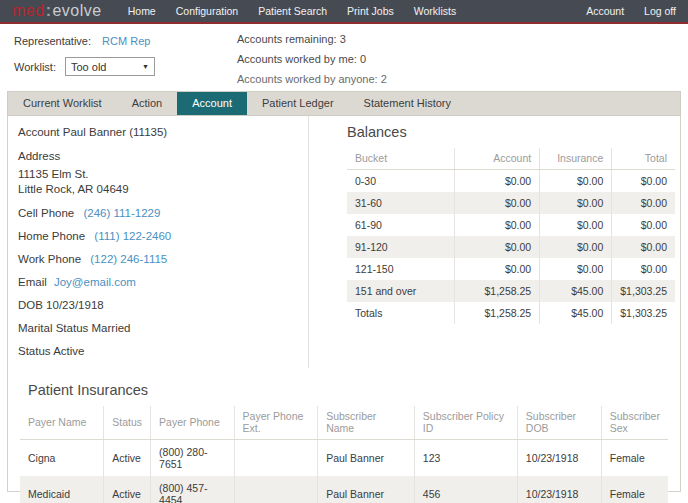 This screenshot has width=688, height=503. What do you see at coordinates (401, 269) in the screenshot?
I see `bucket-cell: 121-150` at bounding box center [401, 269].